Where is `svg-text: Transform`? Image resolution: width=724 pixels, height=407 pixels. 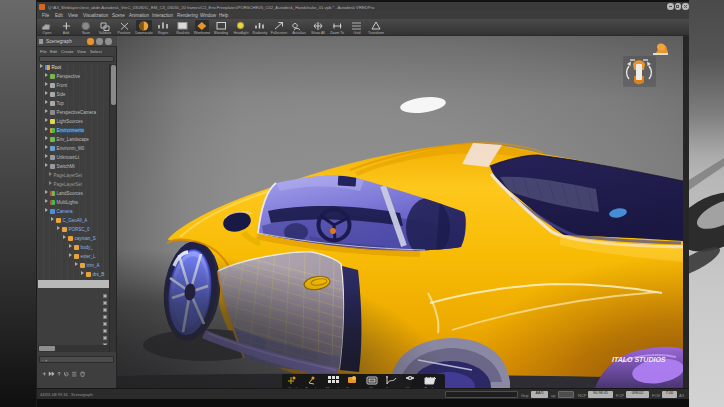 svg-text: Transform is located at coordinates (376, 33).